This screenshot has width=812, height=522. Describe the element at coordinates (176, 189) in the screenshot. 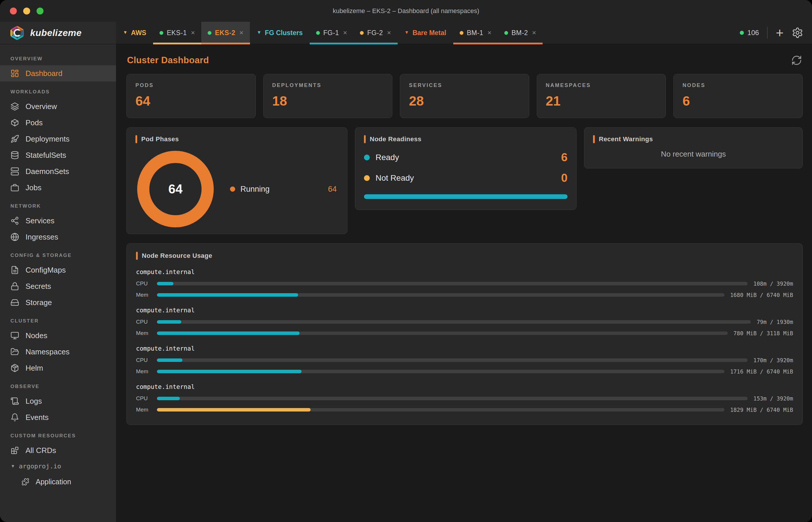

I see `pod-phases-donut-chart: 64` at that location.